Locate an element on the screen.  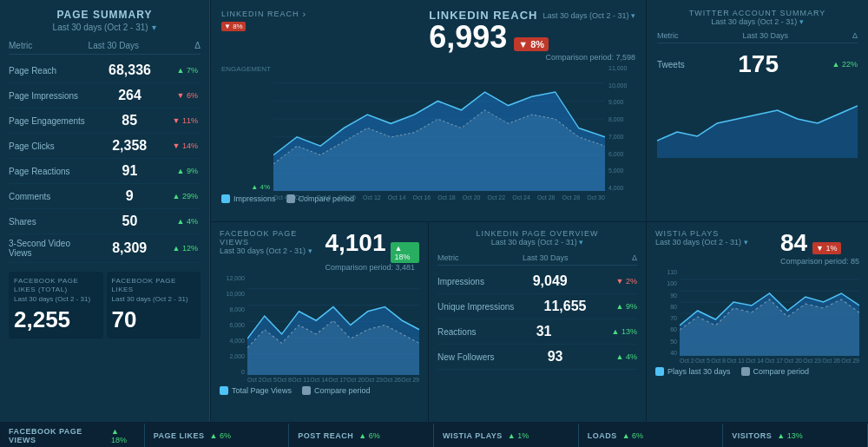
linkedin-overview-table: Metric Last 30 Days Δ Impressions 9,049 … is located at coordinates (537, 312).